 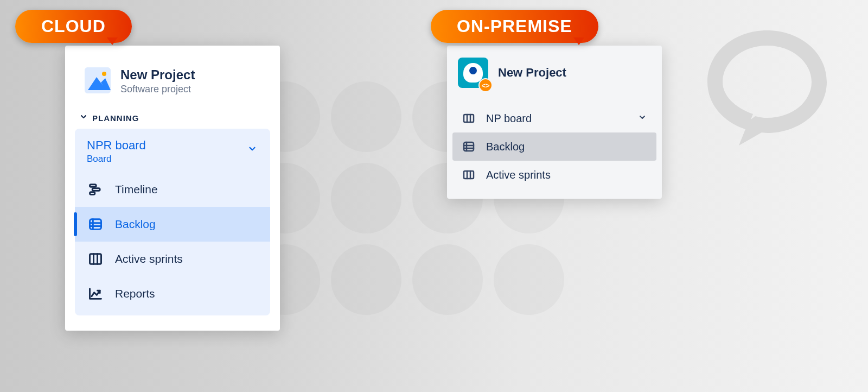 What do you see at coordinates (554, 79) in the screenshot?
I see `project-header: <> New Project` at bounding box center [554, 79].